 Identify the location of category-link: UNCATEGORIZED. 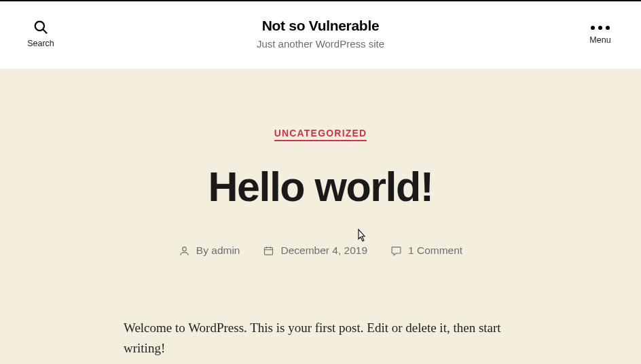
(320, 134).